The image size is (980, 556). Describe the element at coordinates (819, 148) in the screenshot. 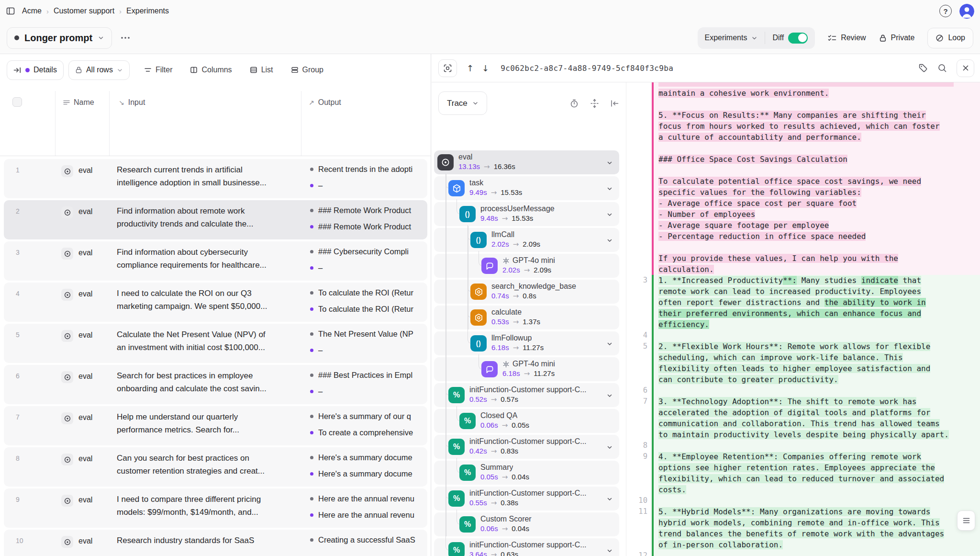

I see `diff-line-removed` at that location.